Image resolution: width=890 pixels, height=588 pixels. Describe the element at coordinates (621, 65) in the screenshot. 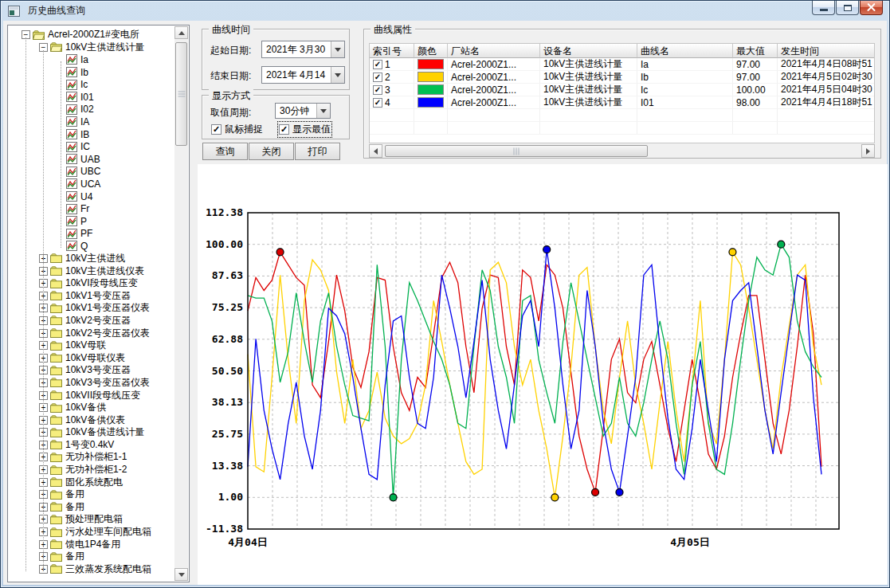

I see `table-row: ✓1Acrel-2000Z1...10kV主供进线计量Ia97.002021年4…` at that location.